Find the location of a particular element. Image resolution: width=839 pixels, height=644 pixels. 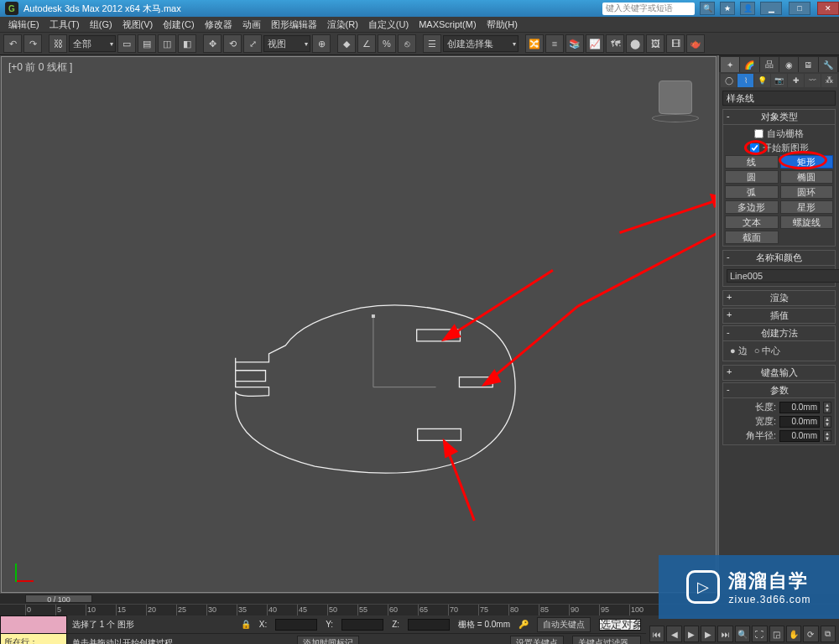

goto-start-button: ⏮ is located at coordinates (657, 634).